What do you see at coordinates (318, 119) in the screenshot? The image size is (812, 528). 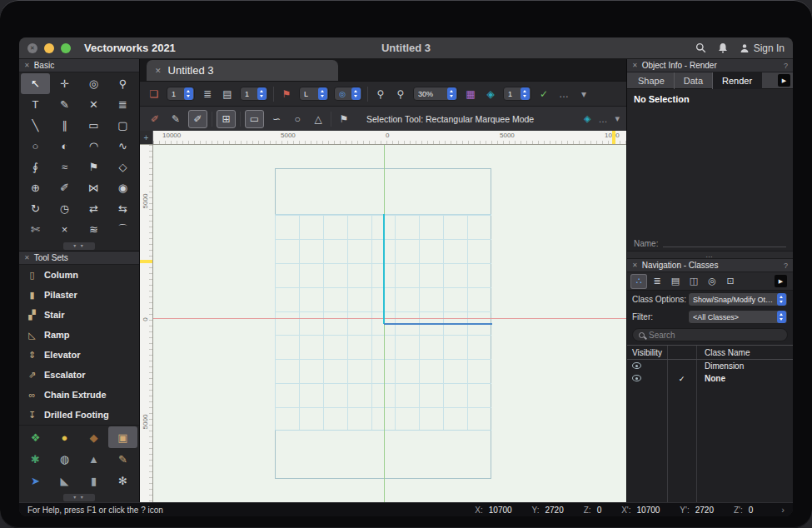 I see `polygon-marquee-icon: △` at bounding box center [318, 119].